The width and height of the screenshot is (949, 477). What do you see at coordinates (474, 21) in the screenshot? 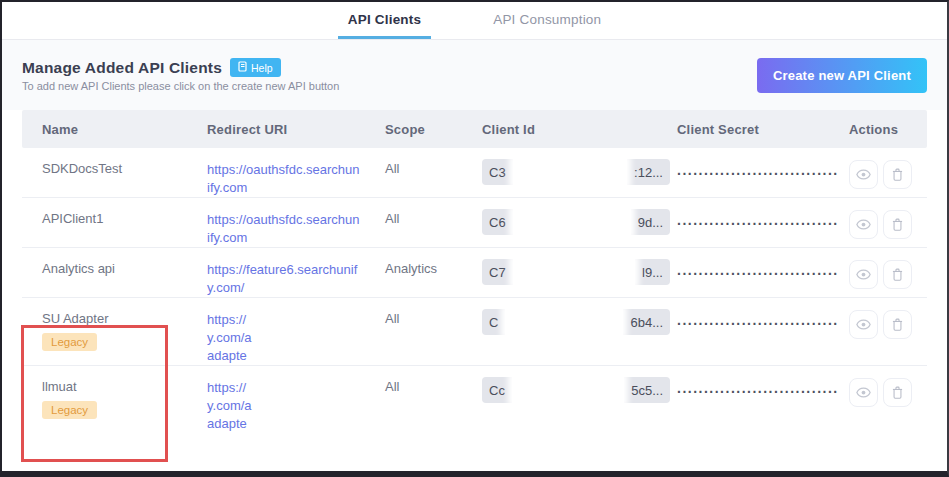
I see `tab-bar: API Clients API Consumption` at bounding box center [474, 21].